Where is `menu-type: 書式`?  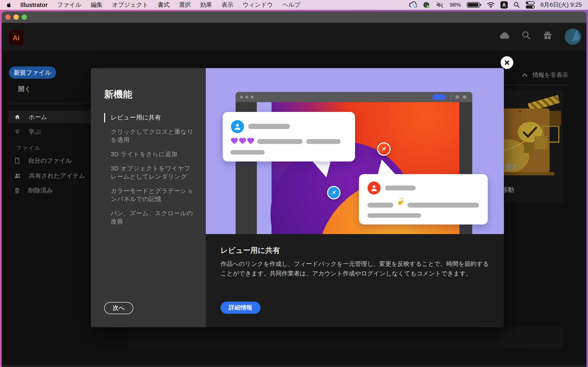
menu-type: 書式 is located at coordinates (164, 5).